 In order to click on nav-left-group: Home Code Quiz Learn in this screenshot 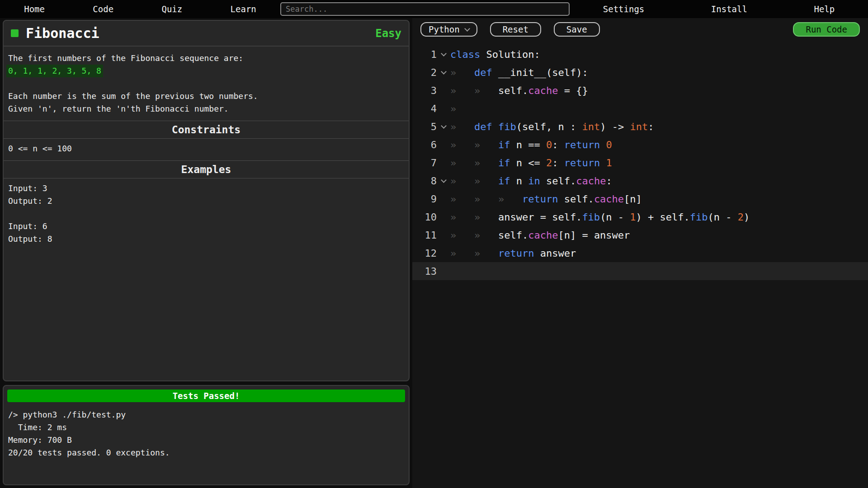, I will do `click(140, 9)`.